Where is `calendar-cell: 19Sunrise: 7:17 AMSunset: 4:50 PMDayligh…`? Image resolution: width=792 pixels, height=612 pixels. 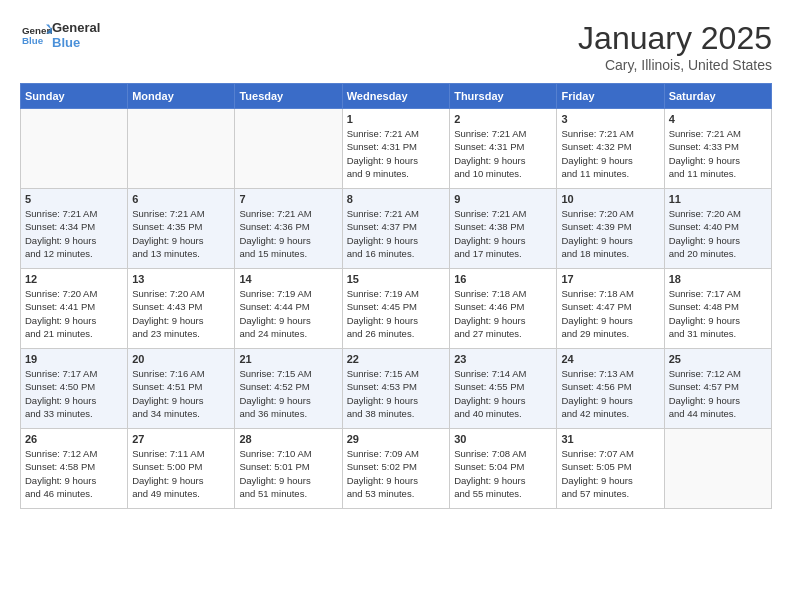
calendar-cell: 19Sunrise: 7:17 AMSunset: 4:50 PMDayligh… is located at coordinates (74, 389).